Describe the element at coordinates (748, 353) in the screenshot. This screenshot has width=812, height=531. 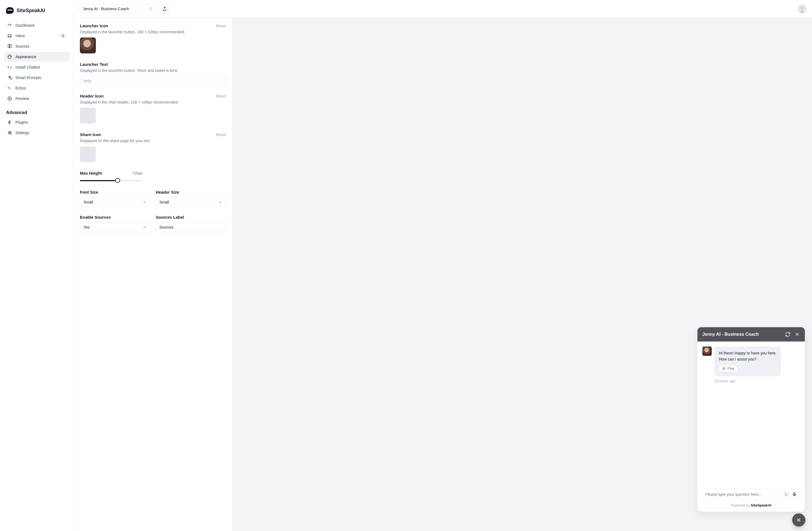
I see `chat-text-line: Hi there! Happy to have you here.` at that location.